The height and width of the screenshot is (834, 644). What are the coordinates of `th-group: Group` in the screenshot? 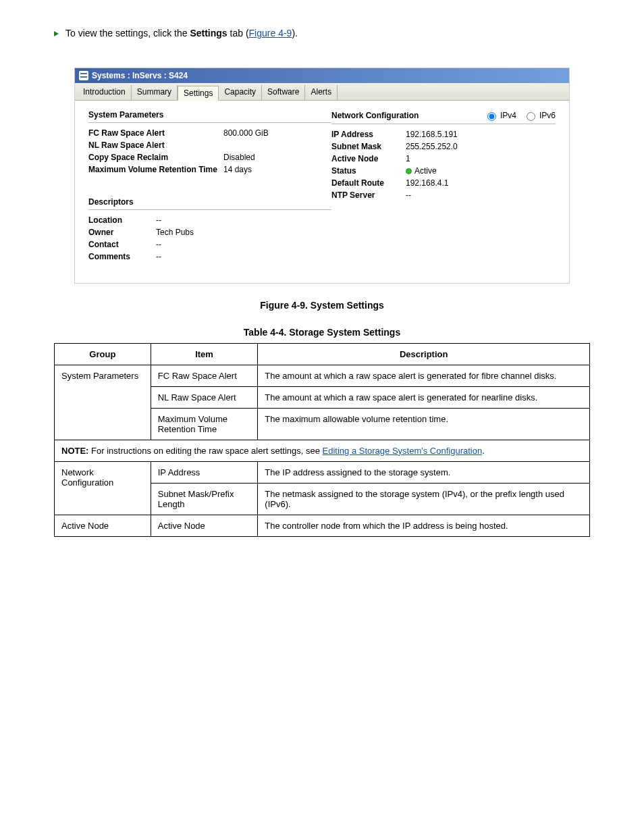 It's located at (103, 354).